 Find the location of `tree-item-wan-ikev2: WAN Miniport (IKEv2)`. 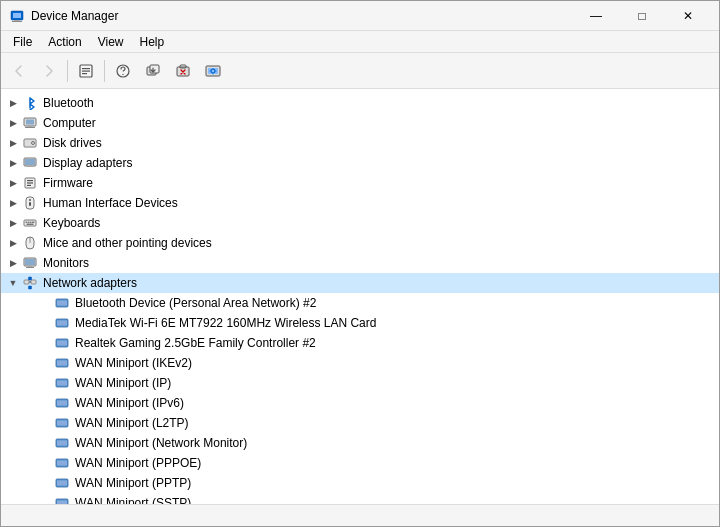

tree-item-wan-ikev2: WAN Miniport (IKEv2) is located at coordinates (360, 363).